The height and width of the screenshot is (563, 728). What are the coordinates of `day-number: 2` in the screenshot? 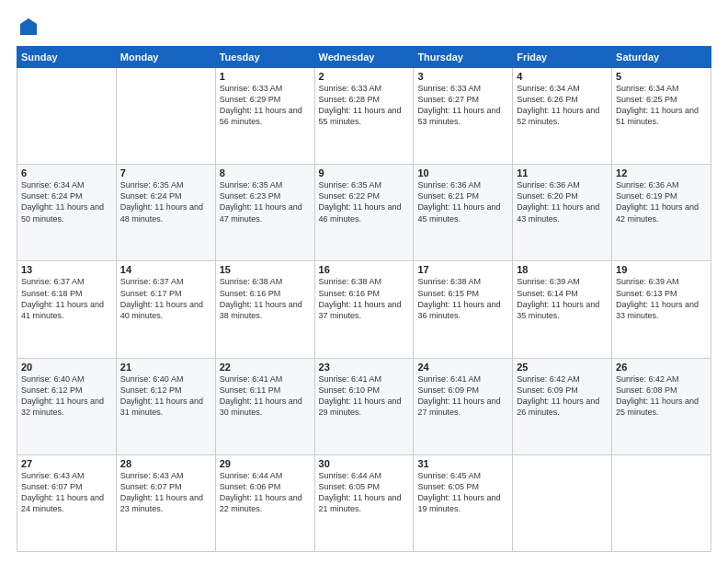 It's located at (364, 76).